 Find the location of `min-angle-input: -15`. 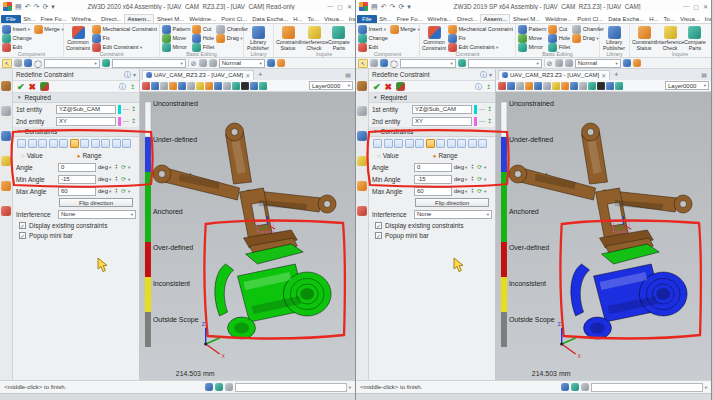

min-angle-input: -15 is located at coordinates (77, 180).